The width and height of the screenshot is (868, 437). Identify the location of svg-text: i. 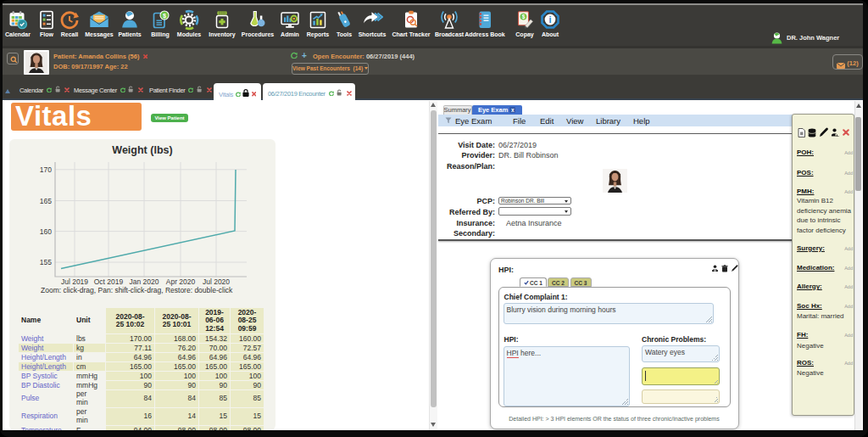
(549, 20).